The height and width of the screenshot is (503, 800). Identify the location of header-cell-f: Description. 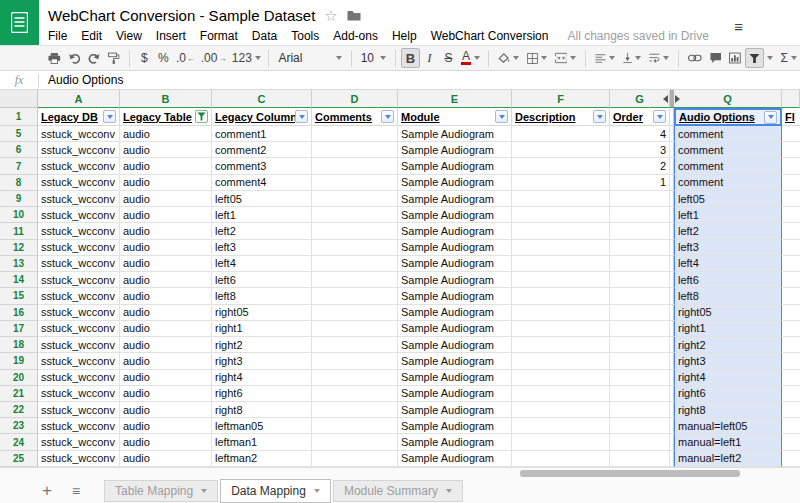
(561, 117).